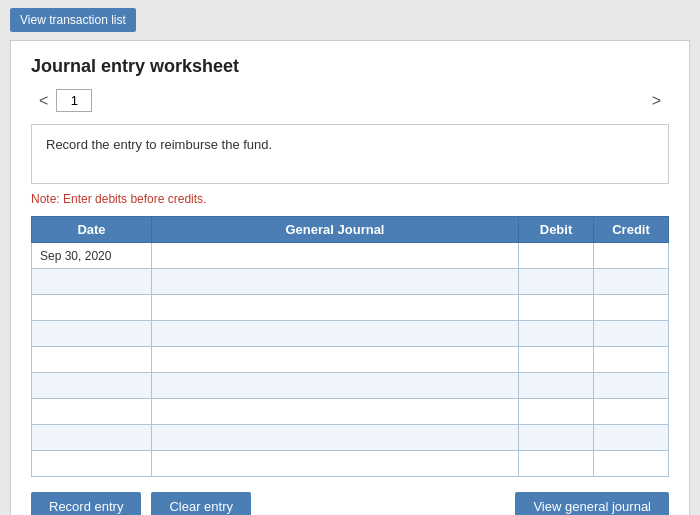 The width and height of the screenshot is (700, 515). I want to click on page-number-input, so click(74, 100).